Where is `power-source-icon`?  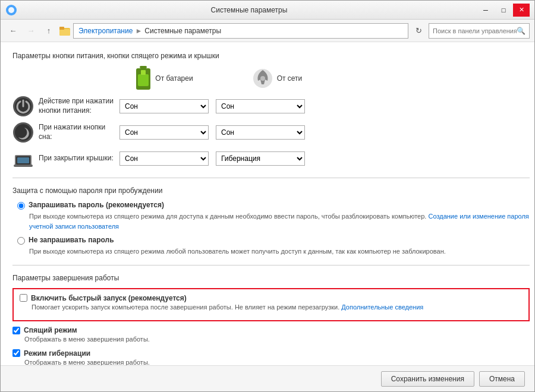
power-source-icon is located at coordinates (263, 78).